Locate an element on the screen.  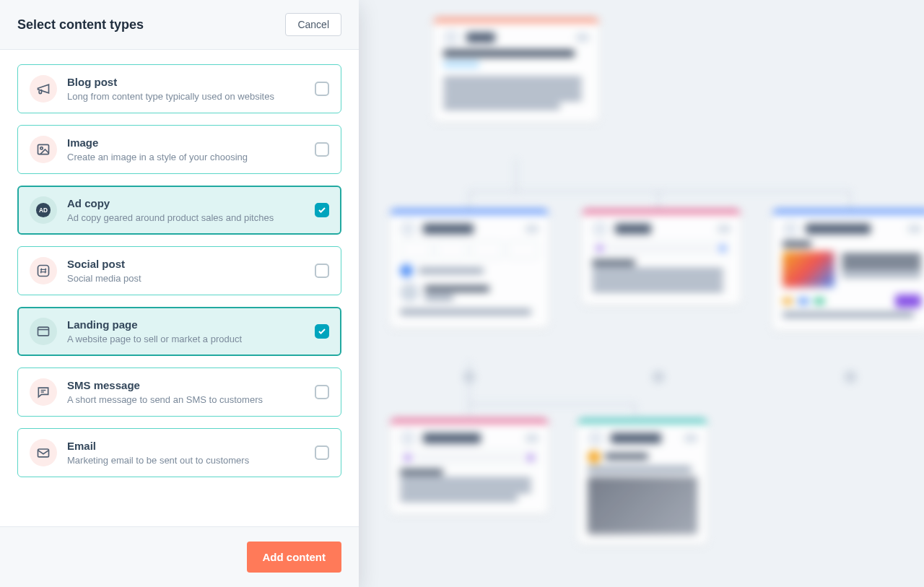
option-title: Ad copy is located at coordinates (186, 204).